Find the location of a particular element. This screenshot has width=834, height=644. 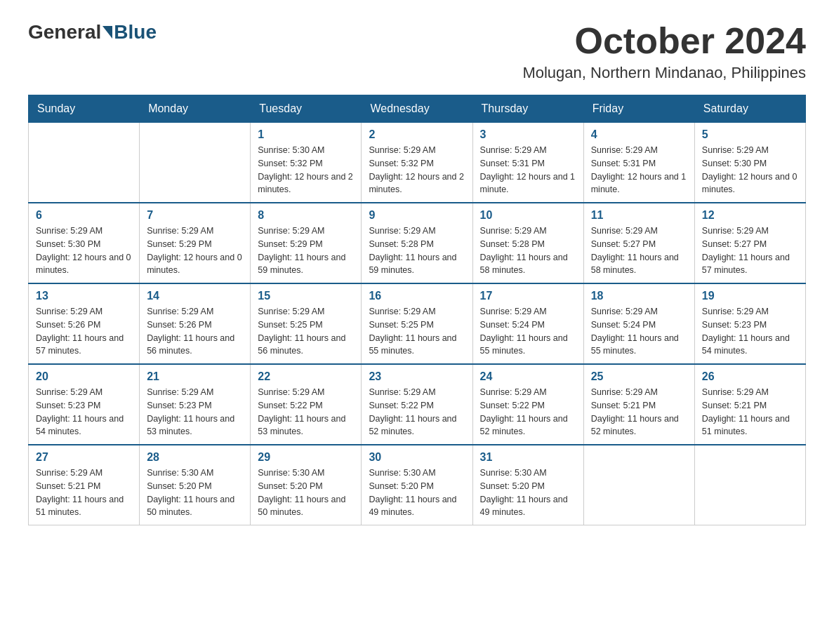

weekday-header-sunday: Sunday is located at coordinates (84, 109).